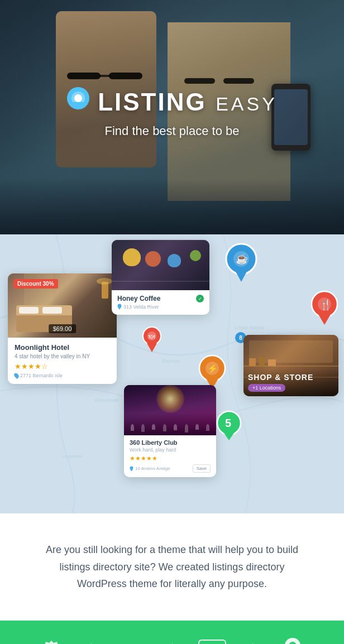 The height and width of the screenshot is (644, 344). Describe the element at coordinates (153, 469) in the screenshot. I see `club-address: 10 Andros Anidge` at that location.